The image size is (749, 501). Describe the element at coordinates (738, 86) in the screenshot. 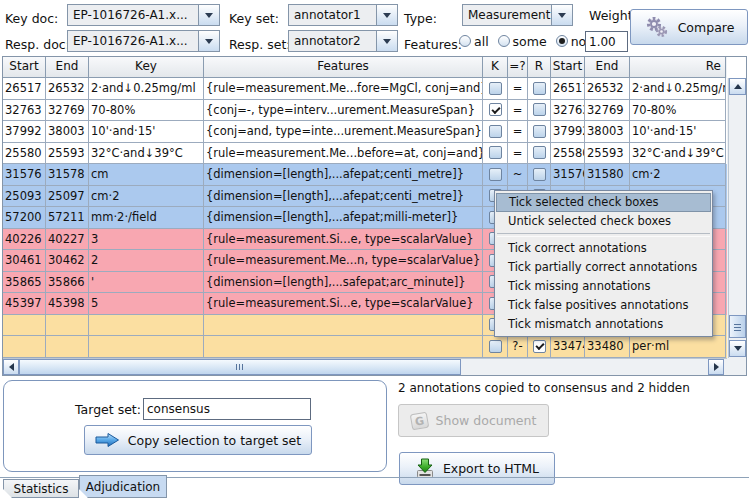

I see `scroll-up-button` at that location.